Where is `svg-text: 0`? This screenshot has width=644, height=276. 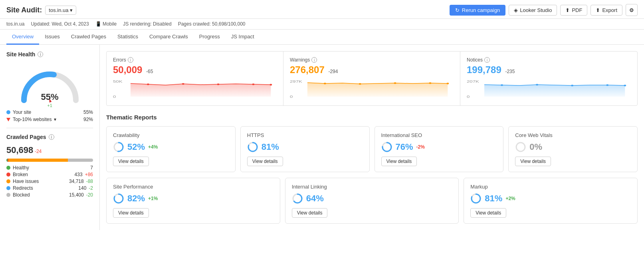 svg-text: 0 is located at coordinates (114, 97).